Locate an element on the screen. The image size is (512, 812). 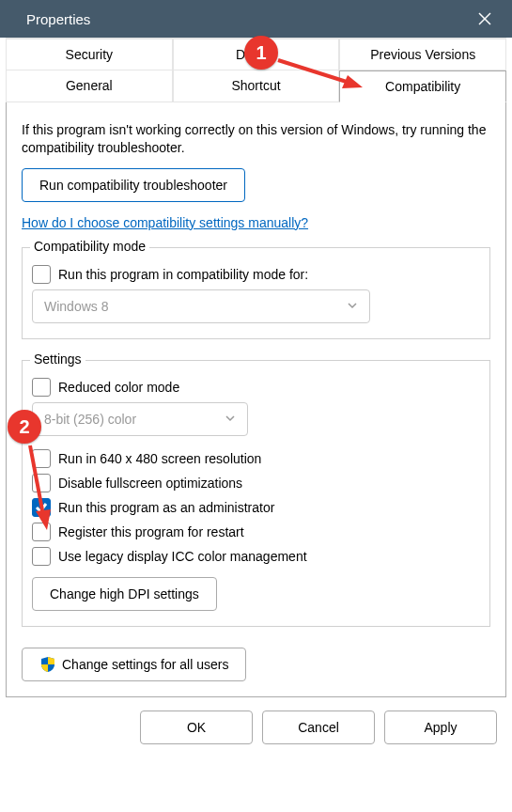
window-title: Properties is located at coordinates (58, 19).